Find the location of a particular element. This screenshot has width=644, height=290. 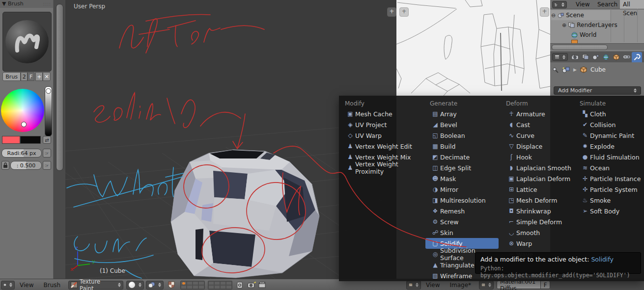

radius-pressure-button: ☞ is located at coordinates (47, 153).